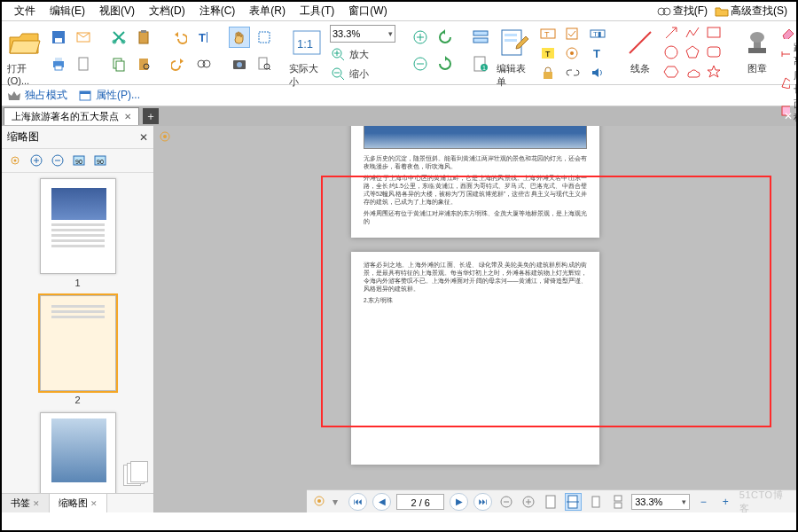 This screenshot has height=532, width=798. Describe the element at coordinates (167, 11) in the screenshot. I see `menu-document: 文档(D)` at that location.